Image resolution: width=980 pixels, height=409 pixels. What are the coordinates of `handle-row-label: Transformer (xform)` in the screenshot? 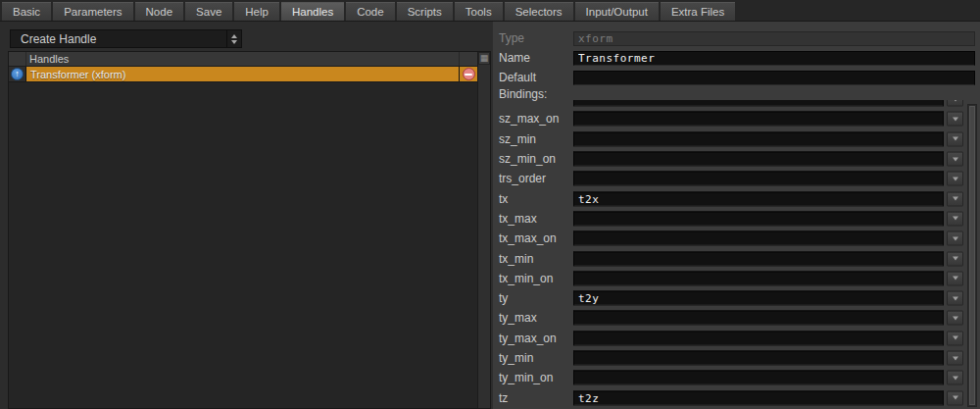 It's located at (243, 75).